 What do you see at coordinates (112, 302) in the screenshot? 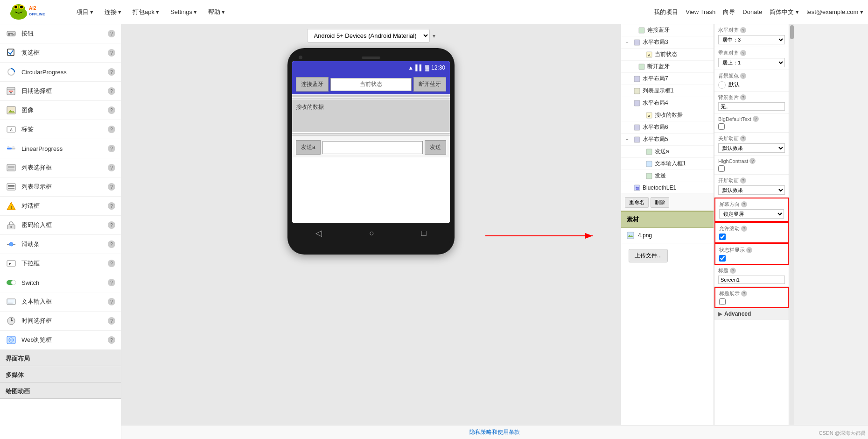
I see `textbox-help: ?` at bounding box center [112, 302].